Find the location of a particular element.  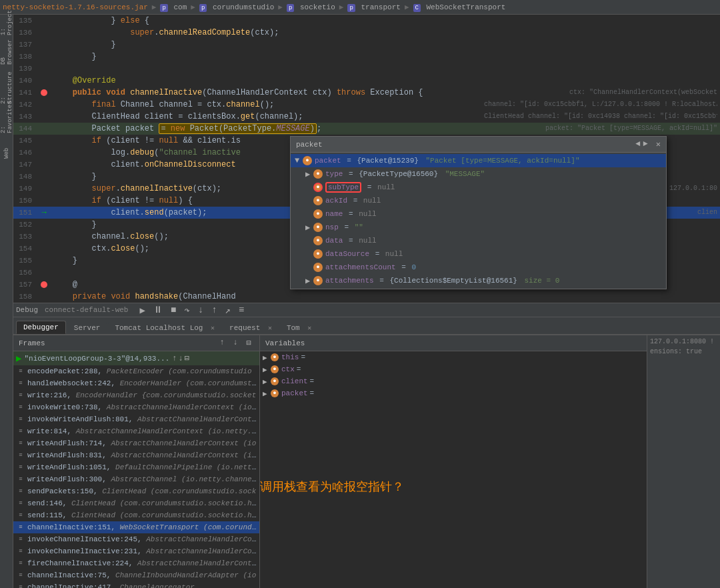

frame-encodepacket: ≡ encodePacket:288, PacketEncoder (com.c… is located at coordinates (136, 371).